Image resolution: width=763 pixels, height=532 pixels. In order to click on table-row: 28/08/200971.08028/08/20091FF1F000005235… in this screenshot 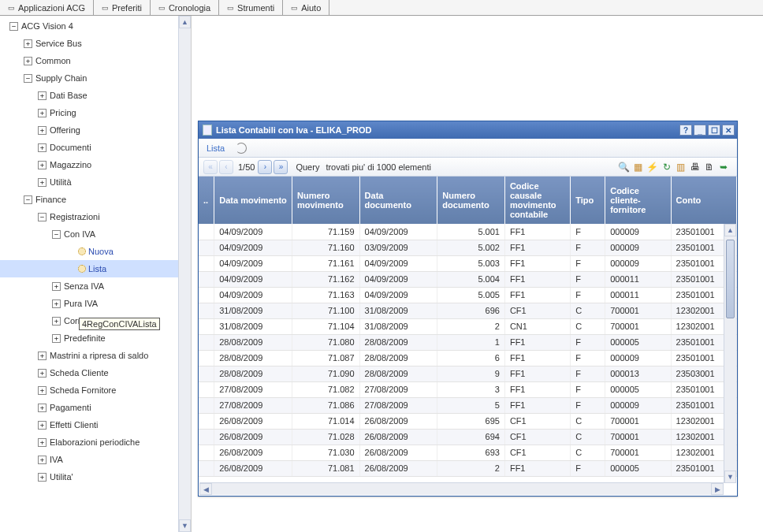, I will do `click(468, 342)`.